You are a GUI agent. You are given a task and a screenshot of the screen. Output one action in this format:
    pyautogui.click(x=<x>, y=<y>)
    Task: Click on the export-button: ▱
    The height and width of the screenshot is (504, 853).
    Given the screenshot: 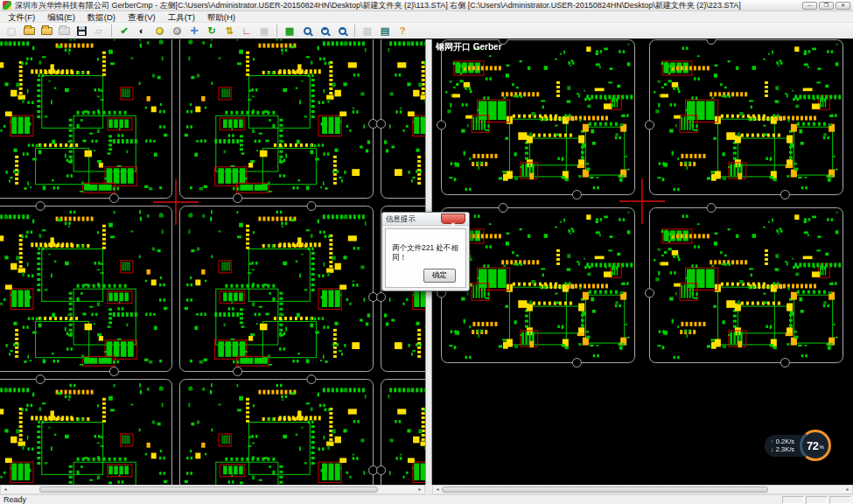 What is the action you would take?
    pyautogui.click(x=99, y=31)
    